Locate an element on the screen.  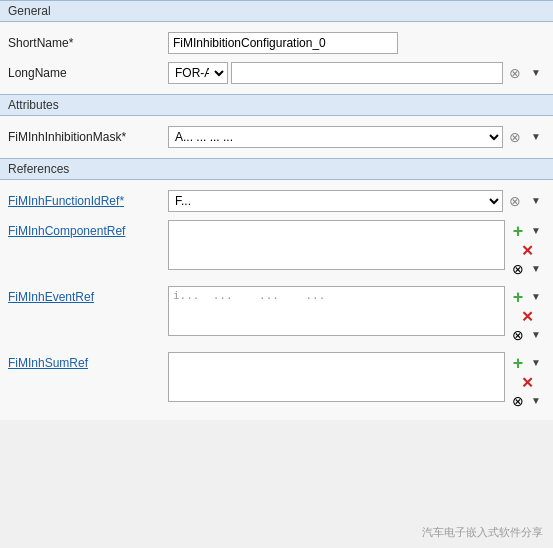
inhibitionmask-clear-button: ⊗ is located at coordinates (515, 137).